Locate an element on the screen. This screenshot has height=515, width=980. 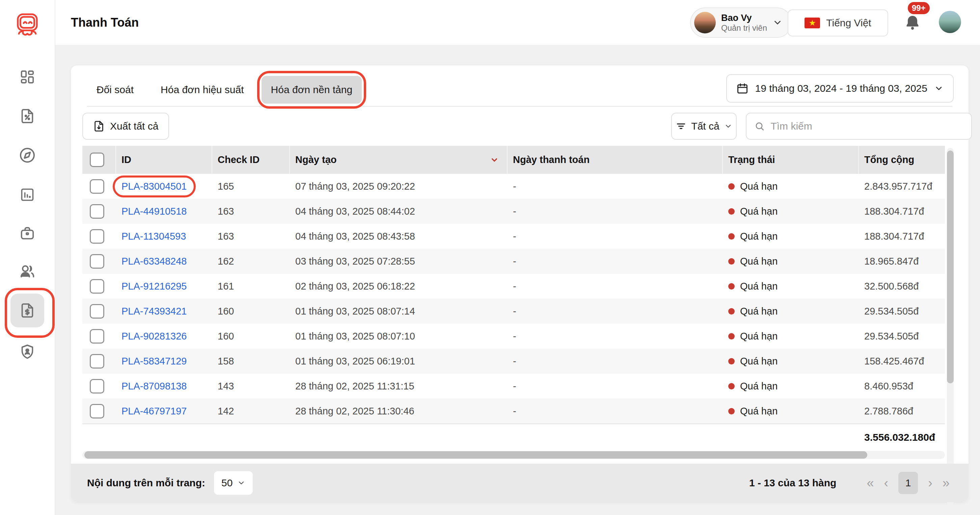
created-date-cell: 02 tháng 03, 2025 06:18:22 is located at coordinates (399, 286).